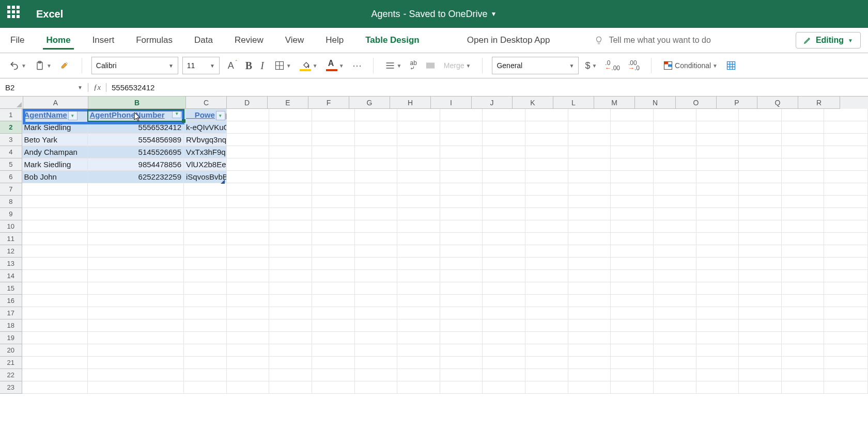 The height and width of the screenshot is (433, 868). What do you see at coordinates (462, 251) in the screenshot?
I see `cell-I12` at bounding box center [462, 251].